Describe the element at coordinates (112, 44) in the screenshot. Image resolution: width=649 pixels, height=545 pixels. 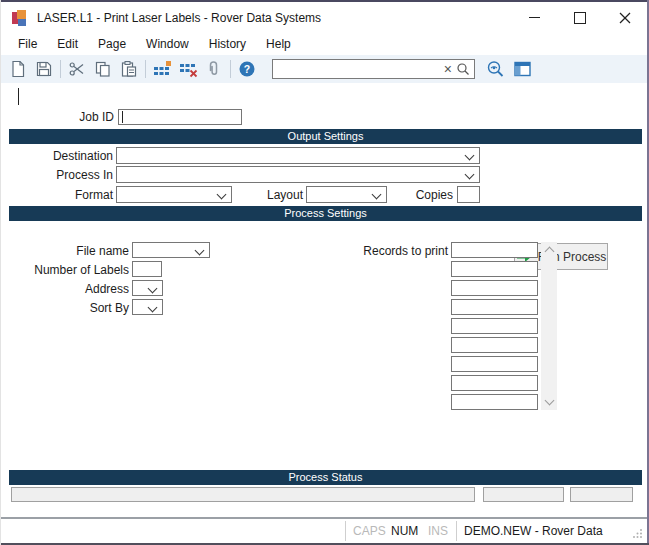
I see `menu-page: Page` at that location.